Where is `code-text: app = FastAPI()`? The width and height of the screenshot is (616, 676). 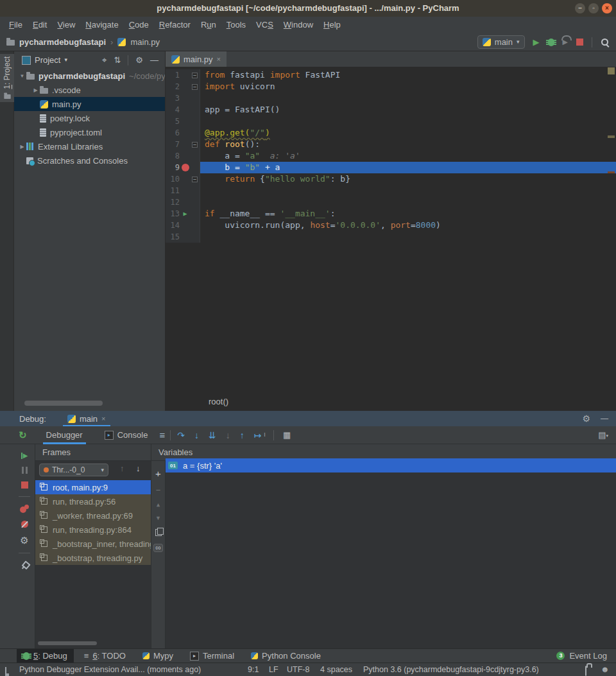
code-text: app = FastAPI() is located at coordinates (408, 110).